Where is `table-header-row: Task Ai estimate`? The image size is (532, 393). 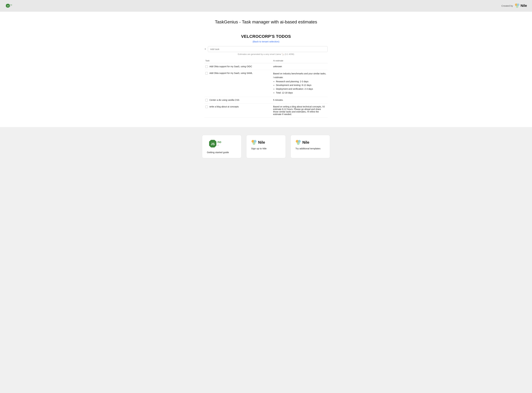
table-header-row: Task Ai estimate is located at coordinates (266, 61).